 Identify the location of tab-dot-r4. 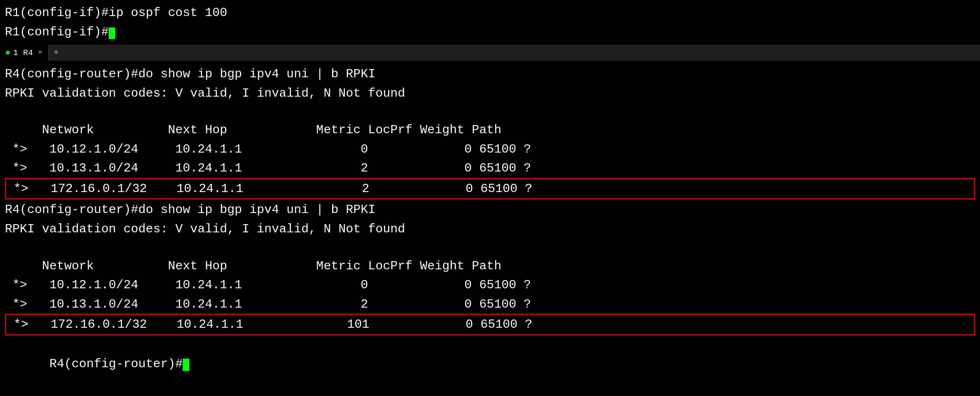
(8, 53).